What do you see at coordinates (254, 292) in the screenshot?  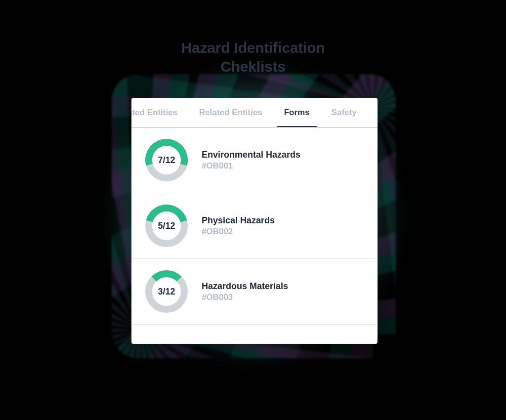 I see `list-item: 3/12 Hazardous Materials #OB003` at bounding box center [254, 292].